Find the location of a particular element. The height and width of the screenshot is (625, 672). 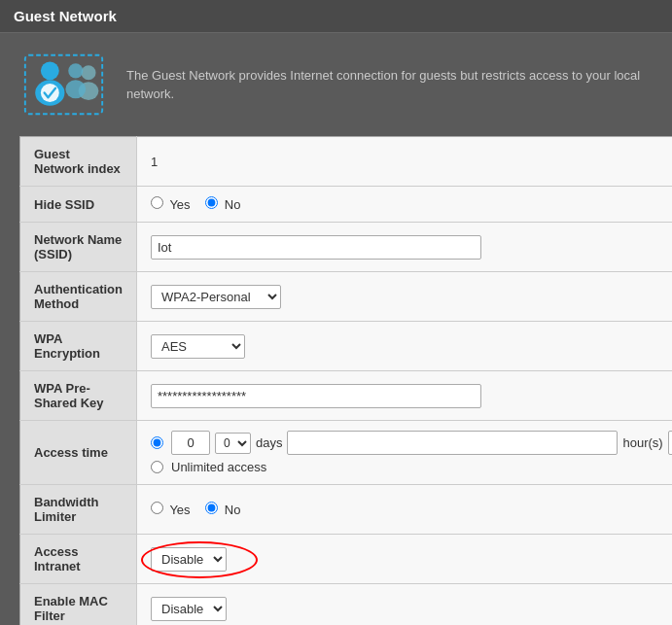

label-mac-filter: Enable MAC Filter is located at coordinates (79, 605).